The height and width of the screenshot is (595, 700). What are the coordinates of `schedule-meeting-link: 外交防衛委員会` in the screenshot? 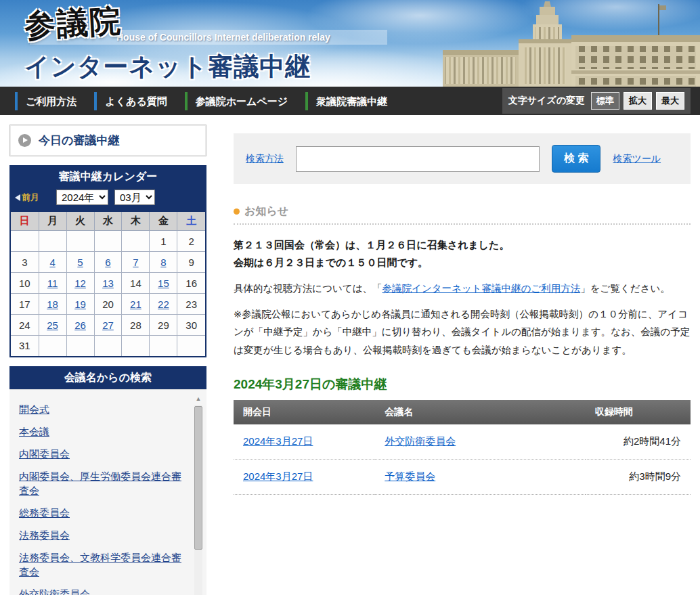 It's located at (420, 441).